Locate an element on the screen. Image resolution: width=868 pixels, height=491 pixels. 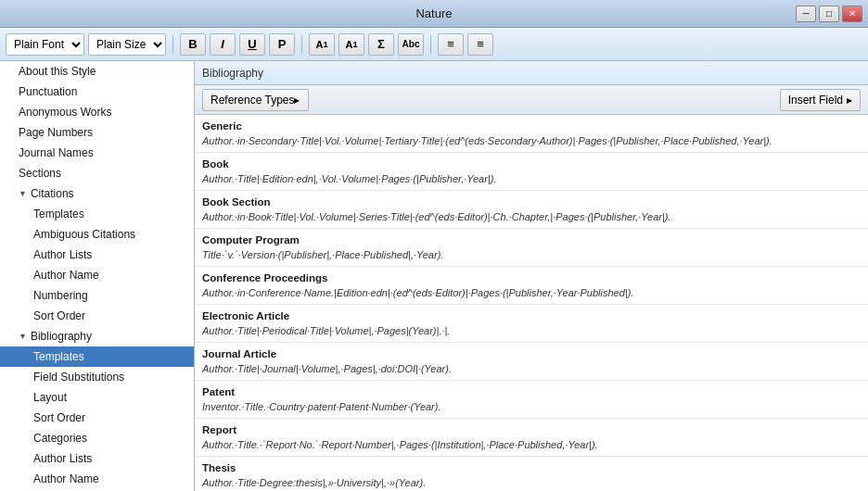
minimize-button: ─ is located at coordinates (806, 14).